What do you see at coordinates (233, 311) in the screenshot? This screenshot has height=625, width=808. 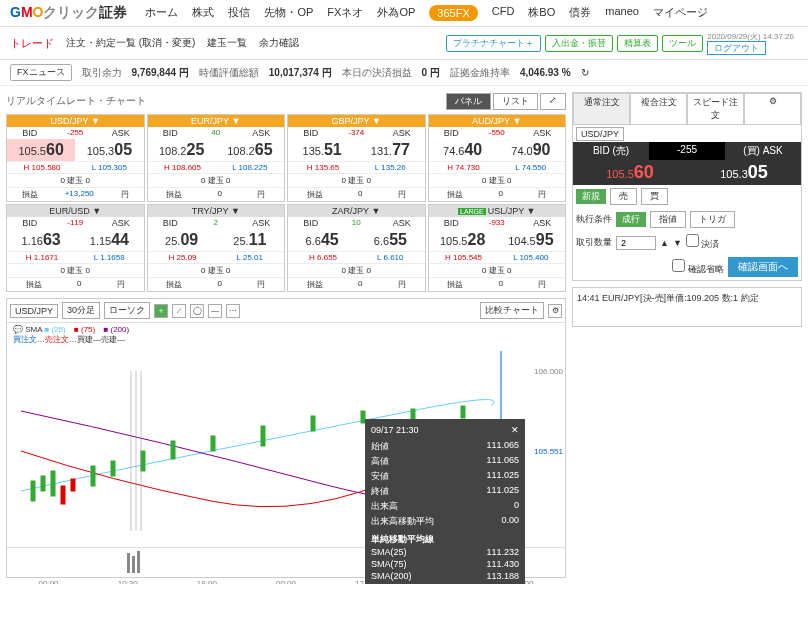 I see `hline-icon: ⋯` at bounding box center [233, 311].